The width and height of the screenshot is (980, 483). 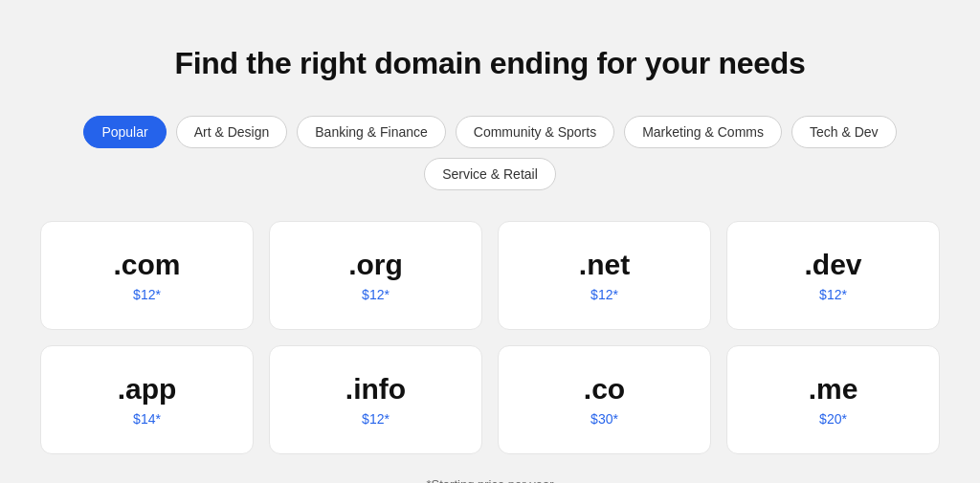 What do you see at coordinates (146, 265) in the screenshot?
I see `domain-extension: .com` at bounding box center [146, 265].